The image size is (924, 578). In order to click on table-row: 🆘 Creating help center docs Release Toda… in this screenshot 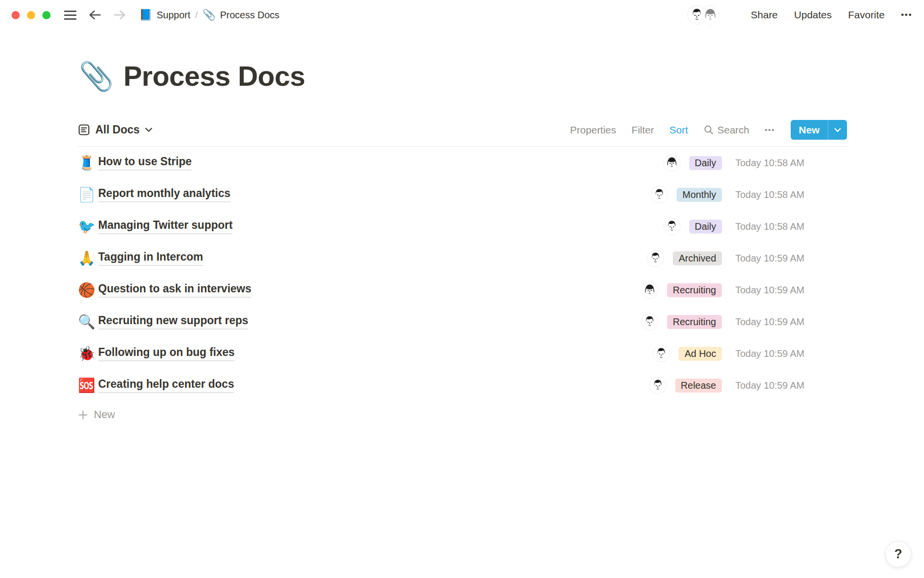, I will do `click(462, 385)`.